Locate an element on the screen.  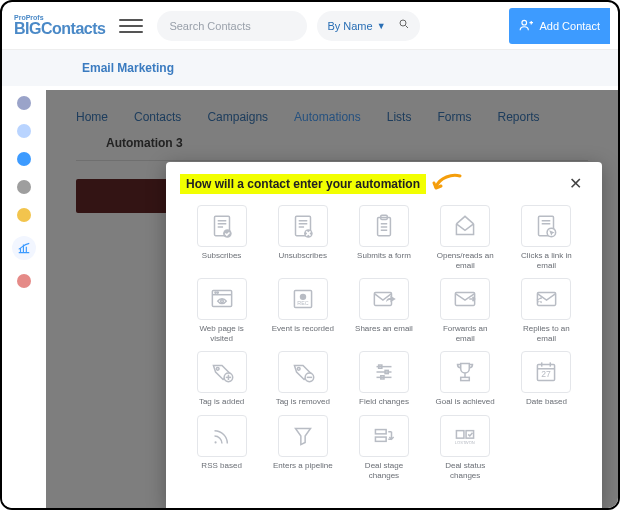
status-icon is located at coordinates (465, 436).